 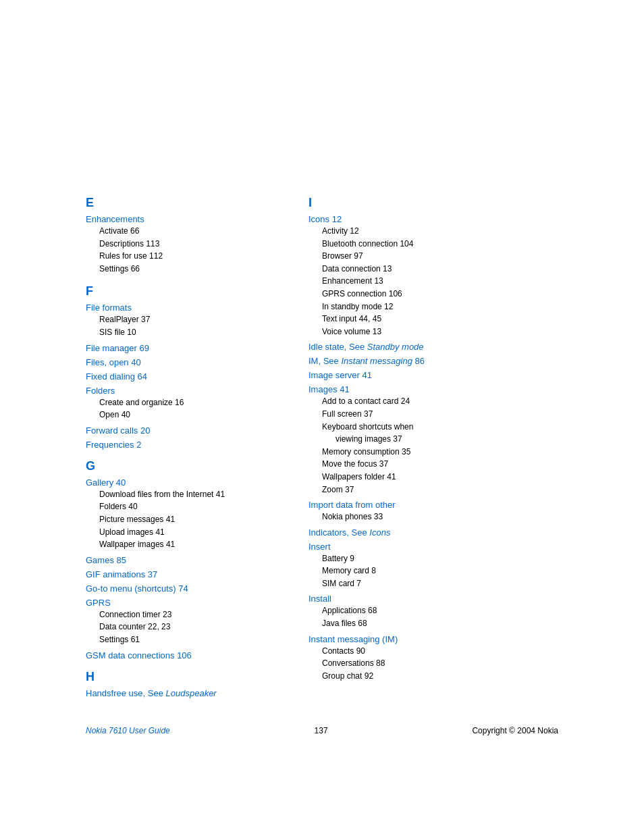 I want to click on footer-left: Nokia 7610 User Guide, so click(x=128, y=731).